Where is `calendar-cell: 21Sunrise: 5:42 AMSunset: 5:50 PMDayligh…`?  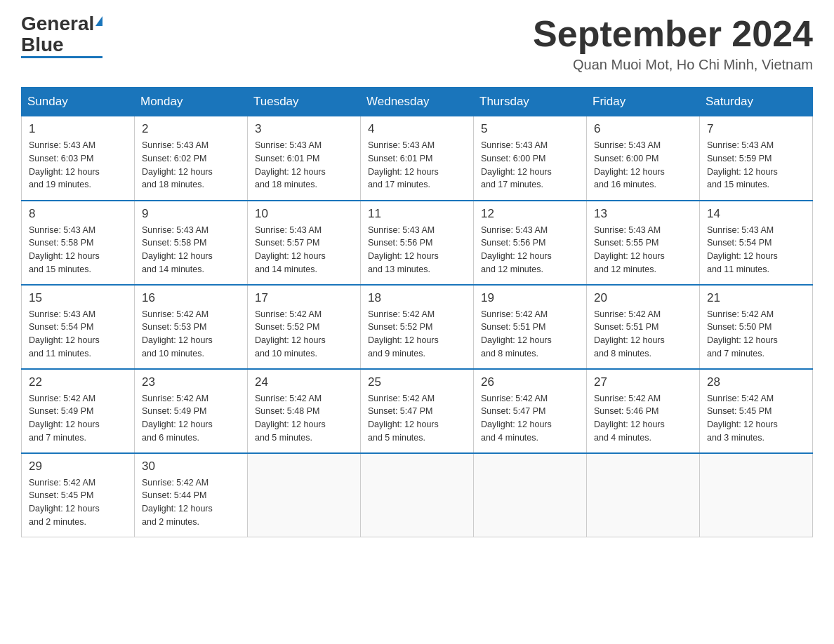
calendar-cell: 21Sunrise: 5:42 AMSunset: 5:50 PMDayligh… is located at coordinates (757, 327).